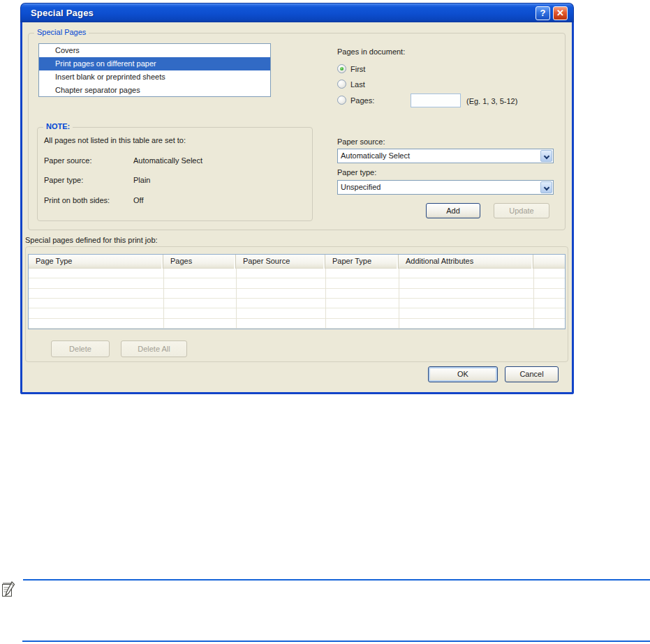  Describe the element at coordinates (337, 580) in the screenshot. I see `footer-rule-top` at that location.